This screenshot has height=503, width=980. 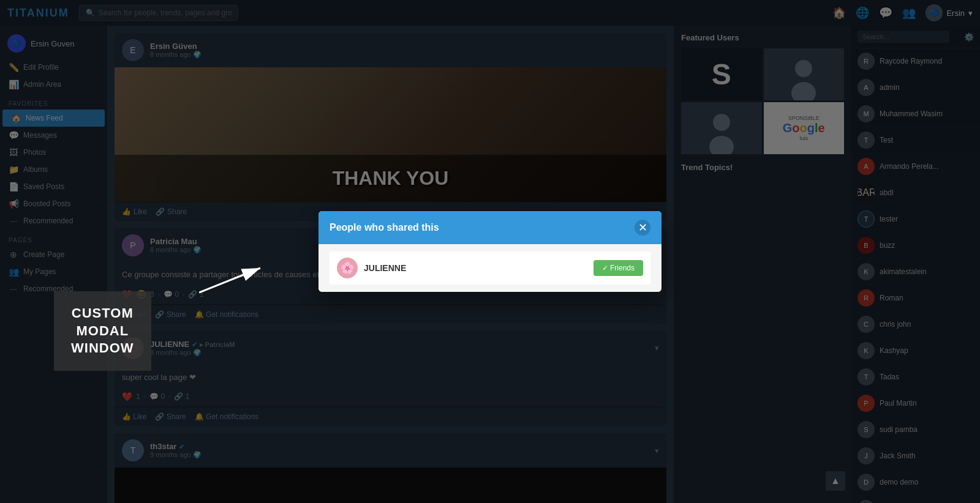 I want to click on modal-user-avatar: 🌸, so click(x=347, y=268).